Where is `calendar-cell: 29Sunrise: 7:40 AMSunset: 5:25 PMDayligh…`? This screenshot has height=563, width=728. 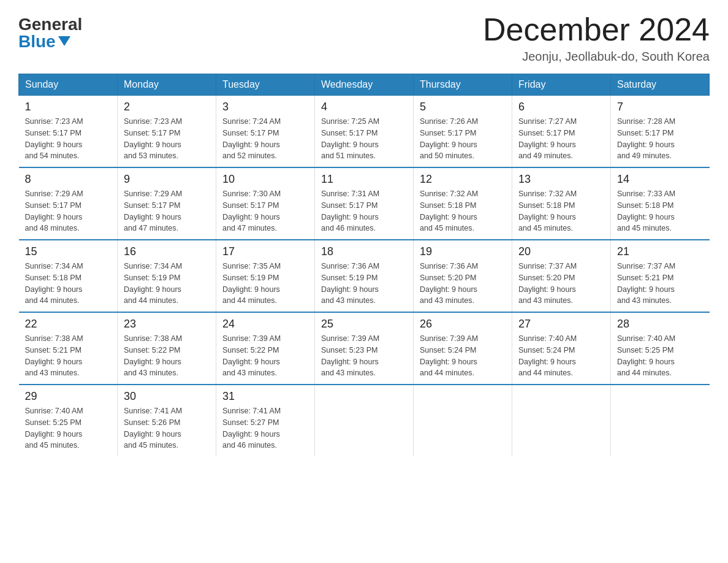 calendar-cell: 29Sunrise: 7:40 AMSunset: 5:25 PMDayligh… is located at coordinates (69, 421).